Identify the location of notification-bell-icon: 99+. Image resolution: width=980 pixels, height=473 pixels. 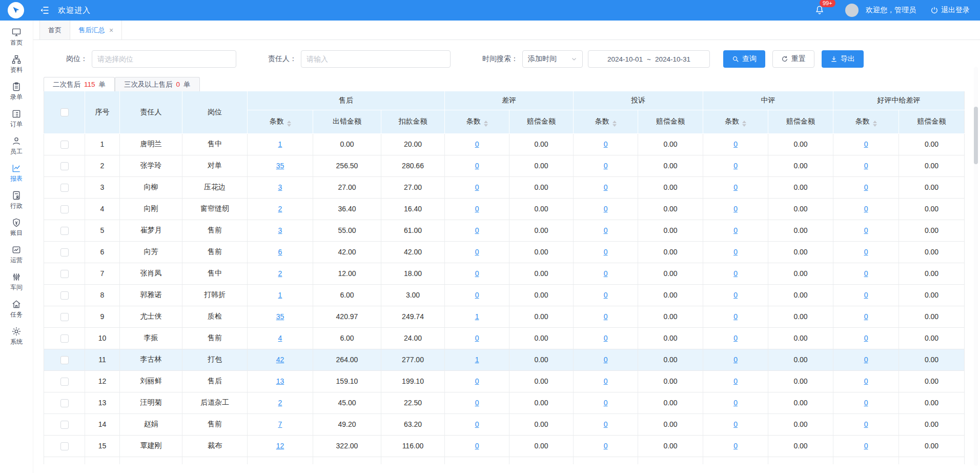
(820, 10).